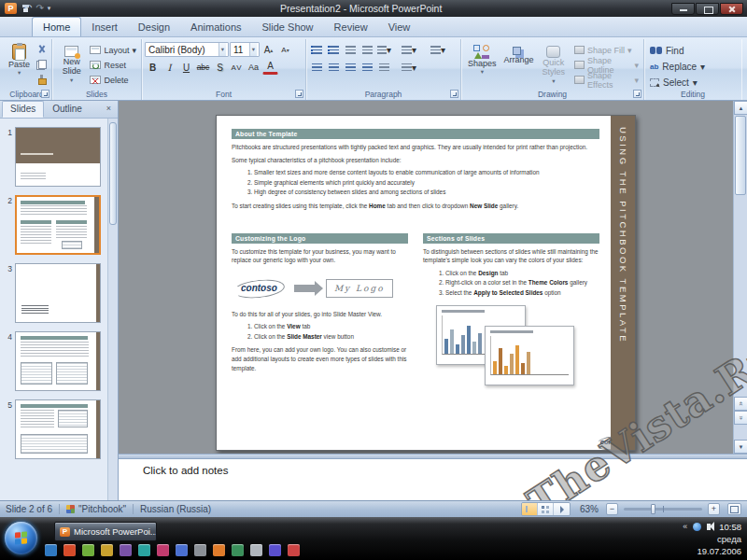 This screenshot has width=747, height=560. What do you see at coordinates (482, 64) in the screenshot?
I see `shapes-button: Shapes ▾` at bounding box center [482, 64].